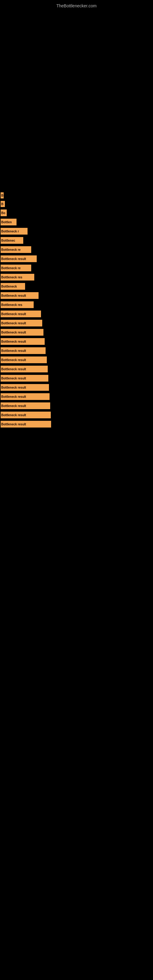 Image resolution: width=153 pixels, height=980 pixels. What do you see at coordinates (77, 240) in the screenshot?
I see `bar-row-6: Bottlenec` at bounding box center [77, 240].